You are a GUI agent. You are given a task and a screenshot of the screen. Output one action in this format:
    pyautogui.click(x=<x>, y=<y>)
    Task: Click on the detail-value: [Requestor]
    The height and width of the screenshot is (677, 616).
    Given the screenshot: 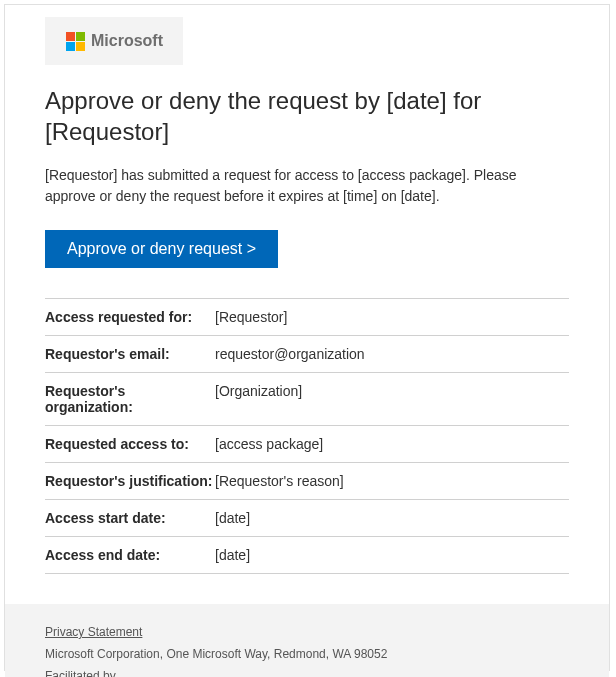 What is the action you would take?
    pyautogui.click(x=251, y=317)
    